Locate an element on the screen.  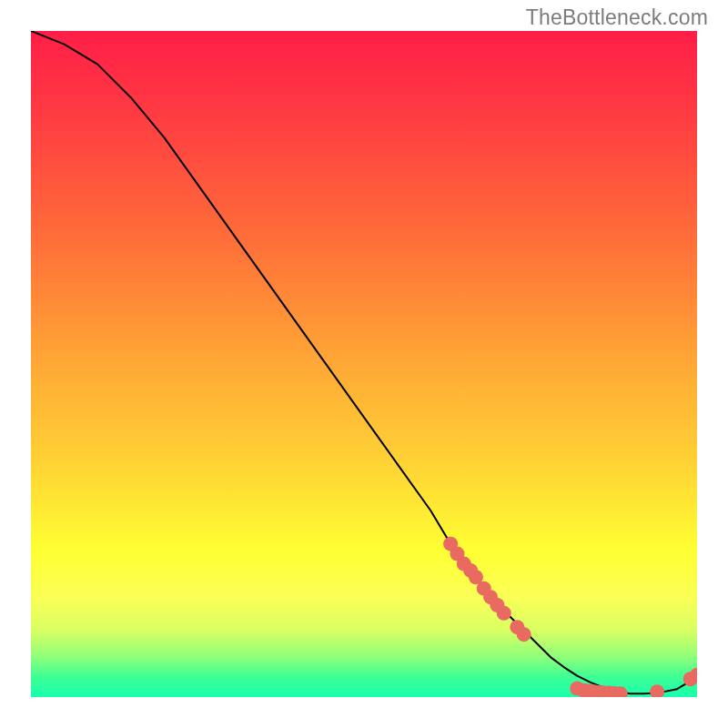
attribution-text: TheBottleneck.com is located at coordinates (617, 18).